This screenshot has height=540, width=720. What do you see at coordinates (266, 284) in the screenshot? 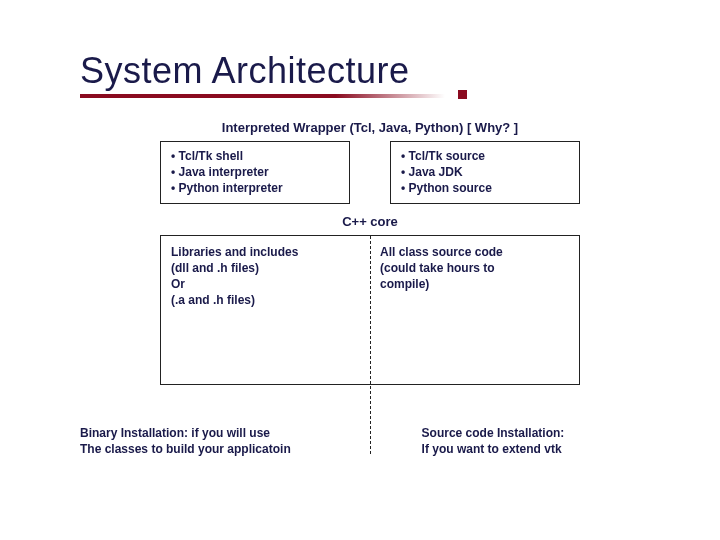
I see `line: Or` at bounding box center [266, 284].